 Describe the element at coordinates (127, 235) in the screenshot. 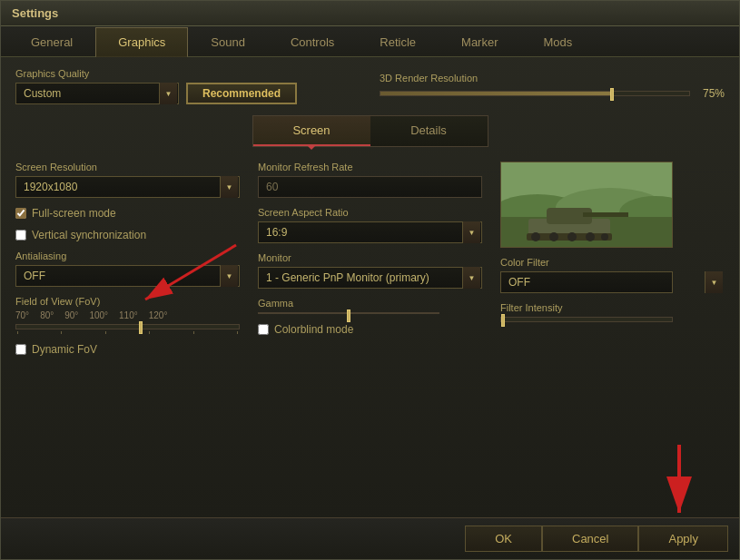

I see `vertical-sync-group: Vertical synchronization` at that location.